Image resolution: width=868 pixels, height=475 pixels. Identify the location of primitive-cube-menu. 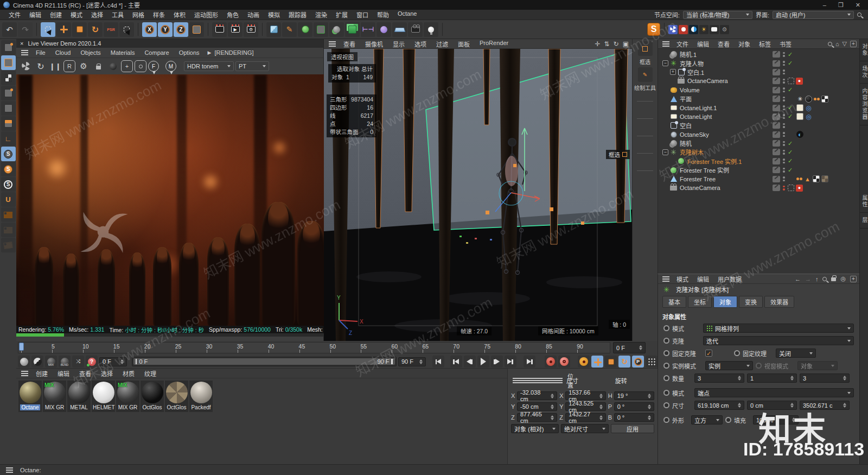
(273, 29).